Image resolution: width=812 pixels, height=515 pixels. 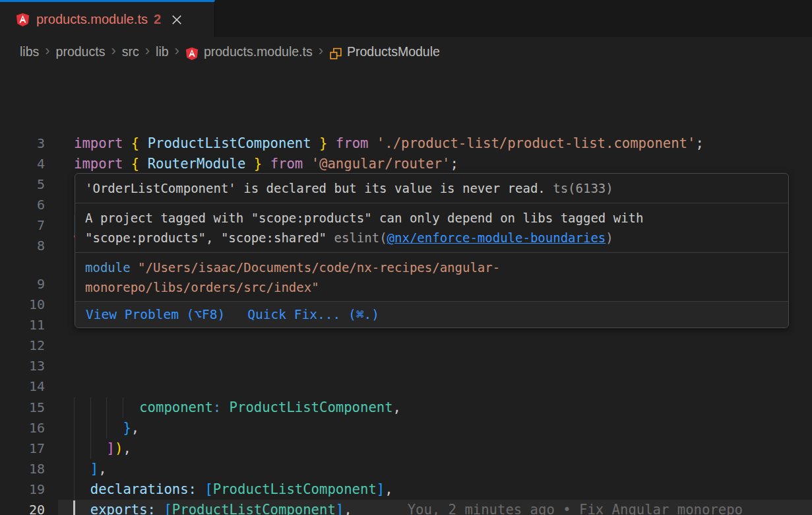 I want to click on code-token: exports:, so click(x=123, y=508).